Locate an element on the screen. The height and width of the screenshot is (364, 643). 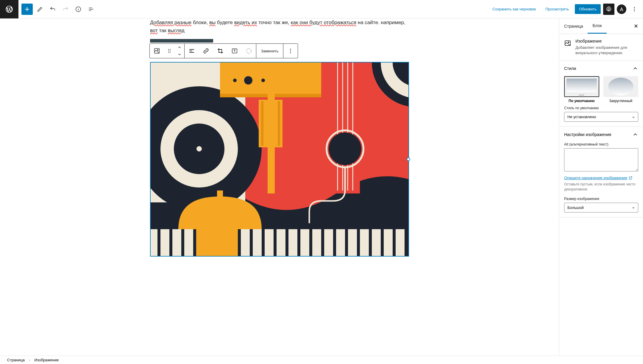
settings-button is located at coordinates (609, 9).